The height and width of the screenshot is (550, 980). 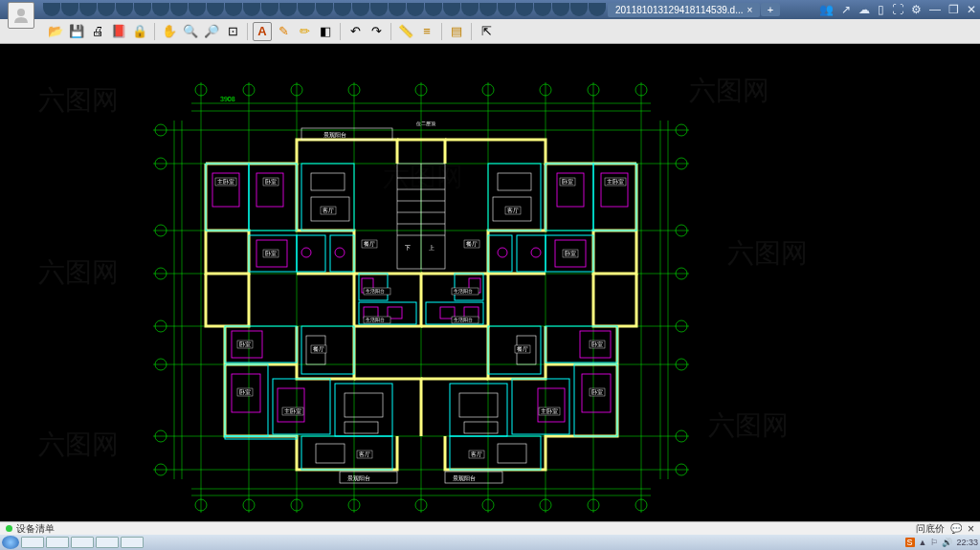 What do you see at coordinates (98, 32) in the screenshot?
I see `print-button: 🖨` at bounding box center [98, 32].